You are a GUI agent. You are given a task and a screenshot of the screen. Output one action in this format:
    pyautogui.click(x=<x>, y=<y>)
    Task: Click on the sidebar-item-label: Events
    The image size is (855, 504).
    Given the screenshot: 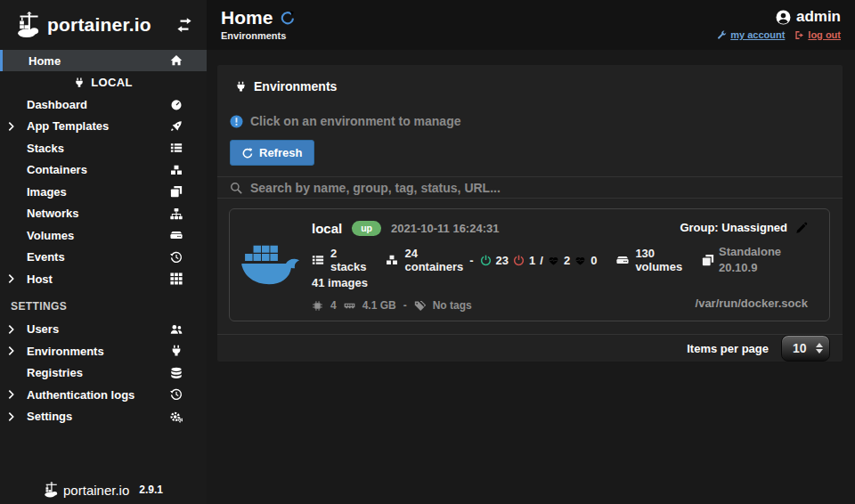 What is the action you would take?
    pyautogui.click(x=46, y=256)
    